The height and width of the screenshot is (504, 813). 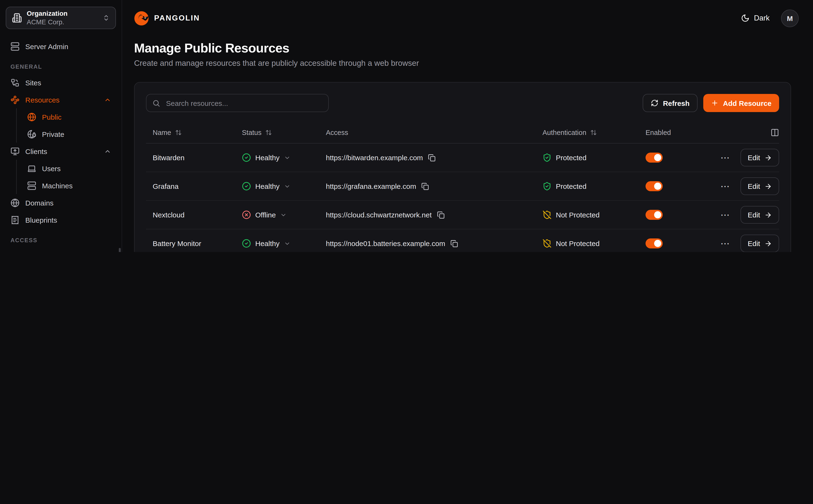 I want to click on column-header-authentication: Authentication, so click(x=594, y=132).